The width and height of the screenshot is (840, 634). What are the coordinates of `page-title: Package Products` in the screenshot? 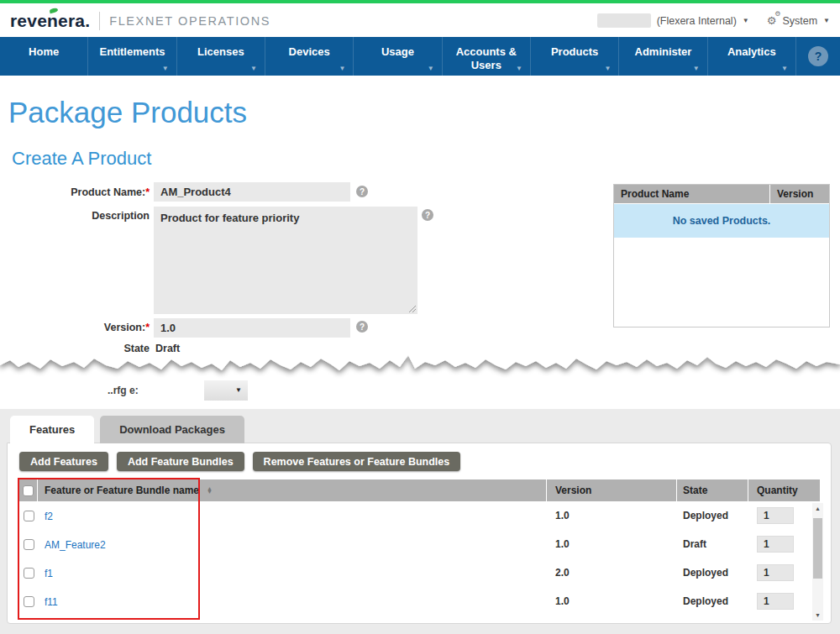 It's located at (128, 113).